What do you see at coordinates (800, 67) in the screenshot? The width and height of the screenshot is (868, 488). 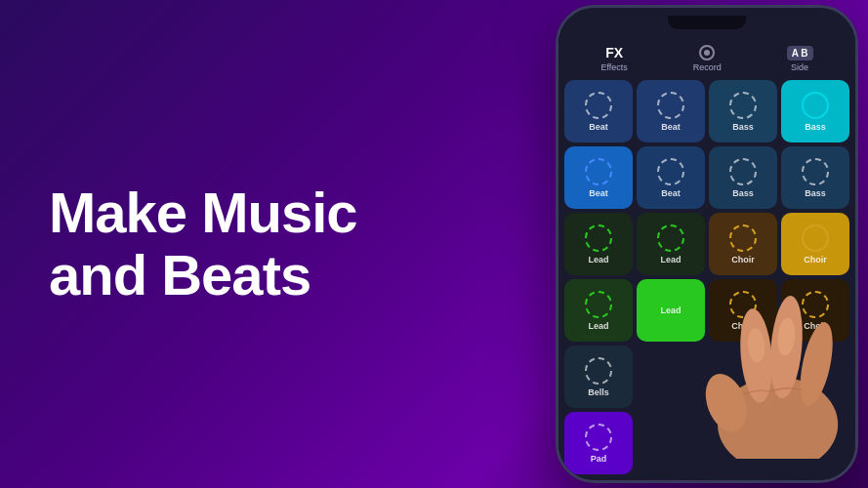 I see `side-label: Side` at bounding box center [800, 67].